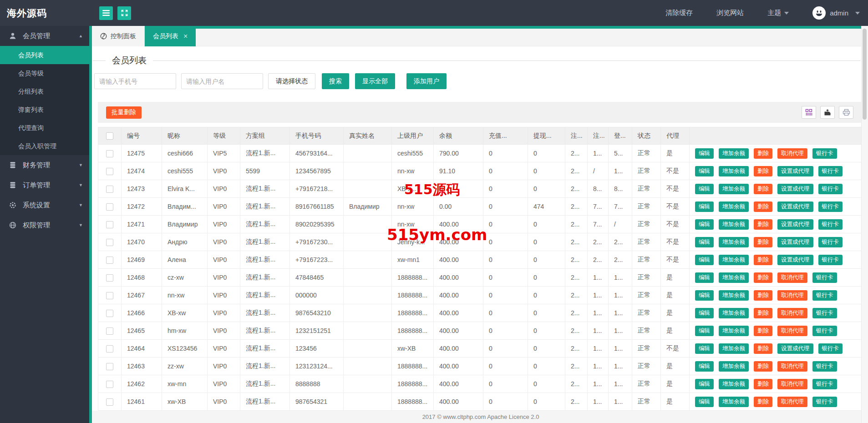 This screenshot has height=423, width=868. Describe the element at coordinates (375, 81) in the screenshot. I see `show-all-button: 显示全部` at that location.